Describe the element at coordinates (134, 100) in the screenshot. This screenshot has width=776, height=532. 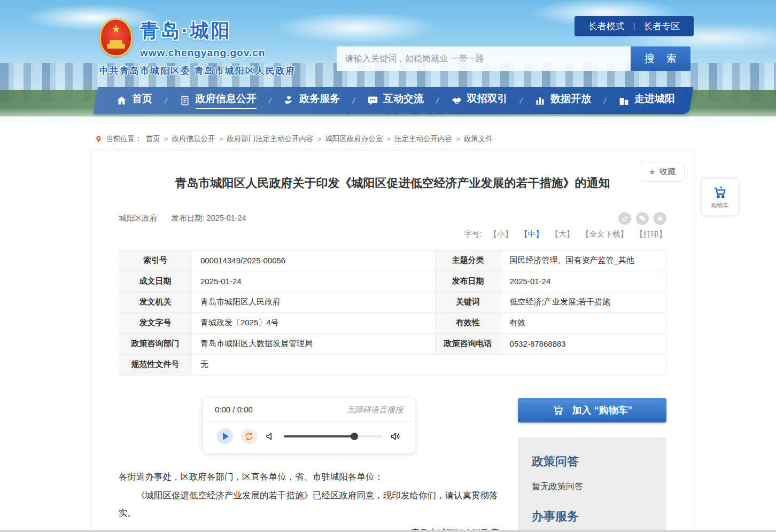
I see `nav-item-home: 首页` at that location.